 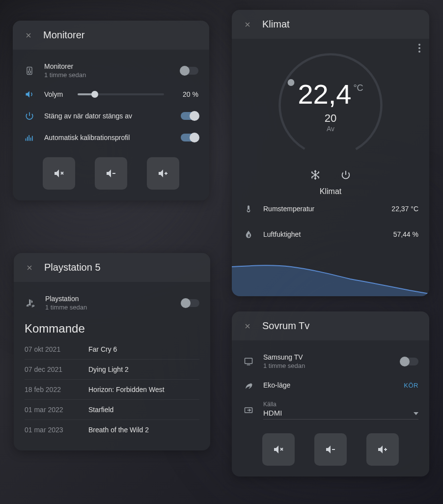 I want to click on eco-label: Eko-läge, so click(x=329, y=385).